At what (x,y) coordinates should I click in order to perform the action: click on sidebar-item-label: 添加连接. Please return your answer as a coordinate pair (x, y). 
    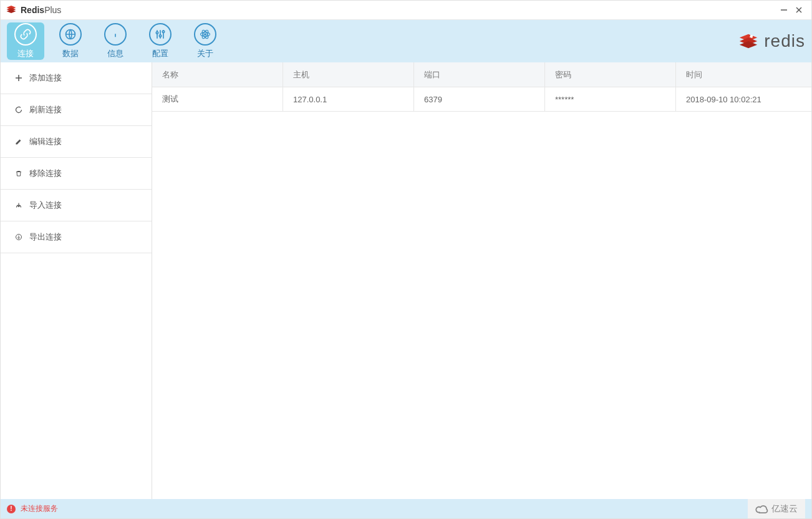
    Looking at the image, I should click on (46, 78).